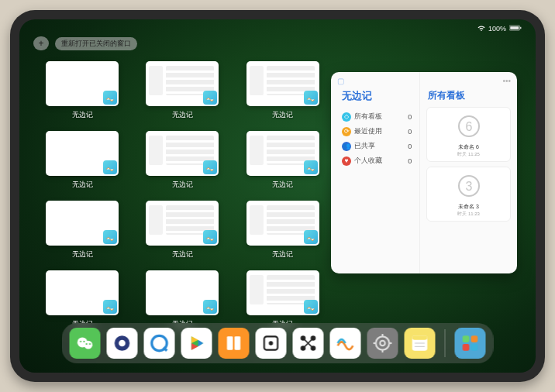  Describe the element at coordinates (85, 343) in the screenshot. I see `wechat-icon` at that location.